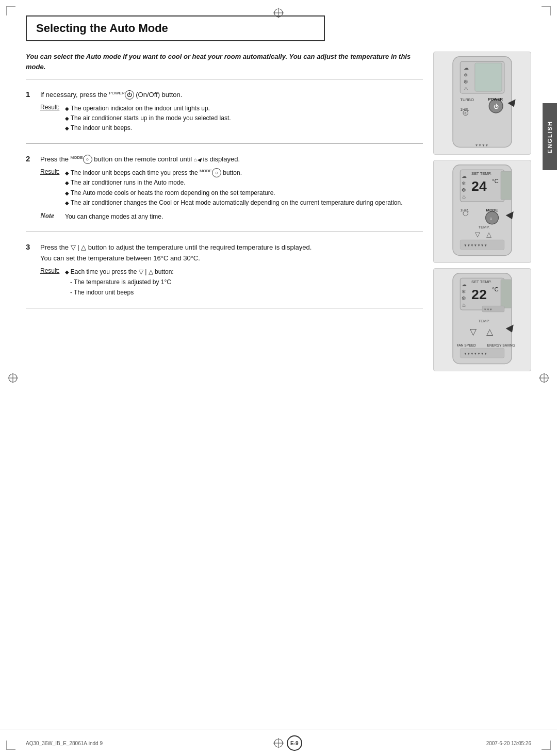 Image resolution: width=557 pixels, height=756 pixels. What do you see at coordinates (234, 188) in the screenshot?
I see `step-2-result-items: The indoor unit beeps each time you pres…` at bounding box center [234, 188].